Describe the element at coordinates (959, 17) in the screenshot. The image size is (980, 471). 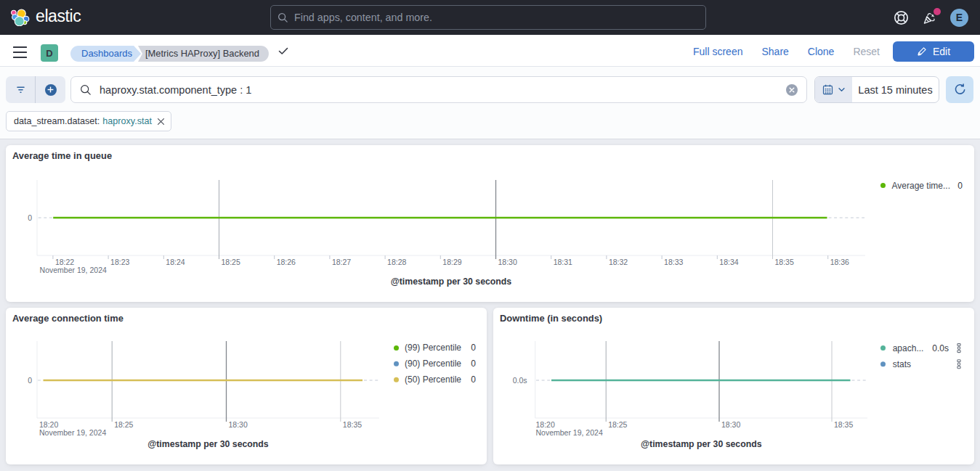
I see `user-avatar: E` at that location.